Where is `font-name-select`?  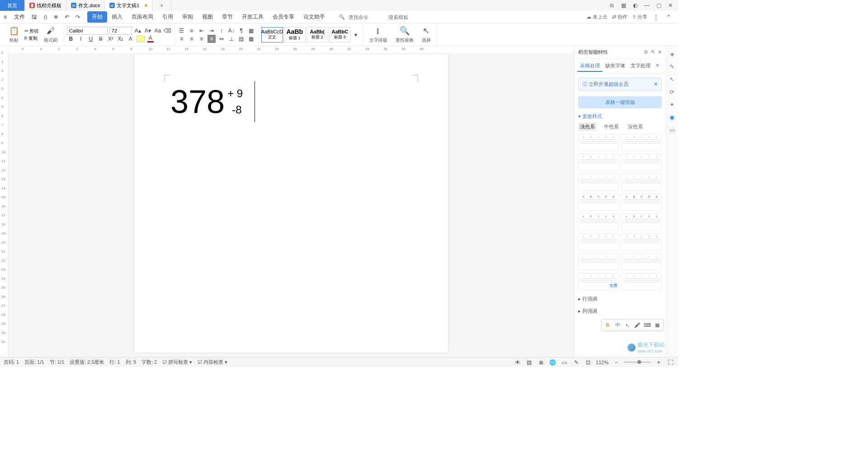
font-name-select is located at coordinates (87, 31).